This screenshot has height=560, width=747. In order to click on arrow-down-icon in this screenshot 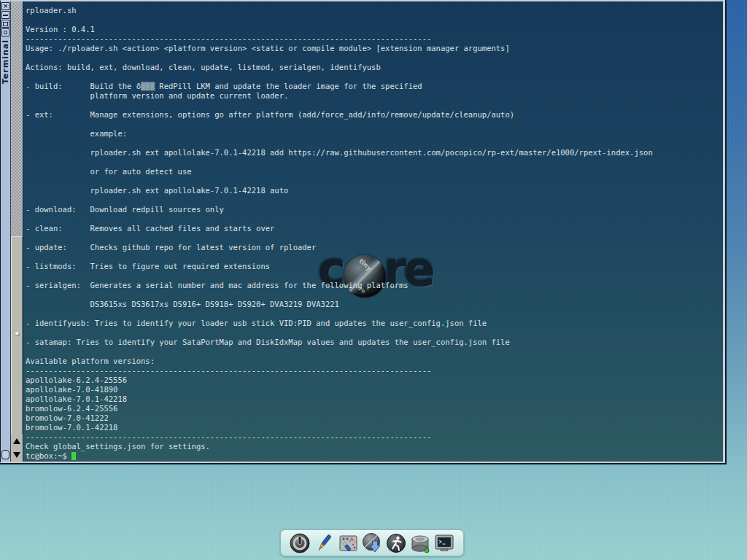, I will do `click(17, 455)`.